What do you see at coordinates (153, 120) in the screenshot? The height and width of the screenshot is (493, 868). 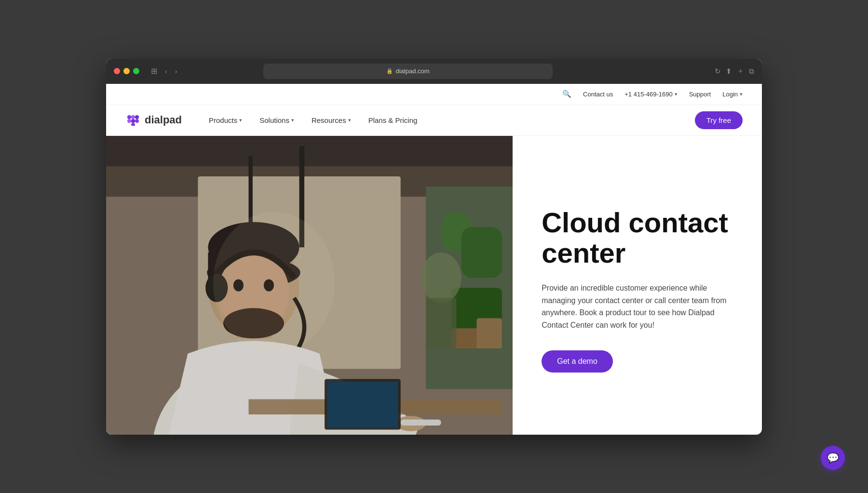 I see `logo-link: dialpad` at bounding box center [153, 120].